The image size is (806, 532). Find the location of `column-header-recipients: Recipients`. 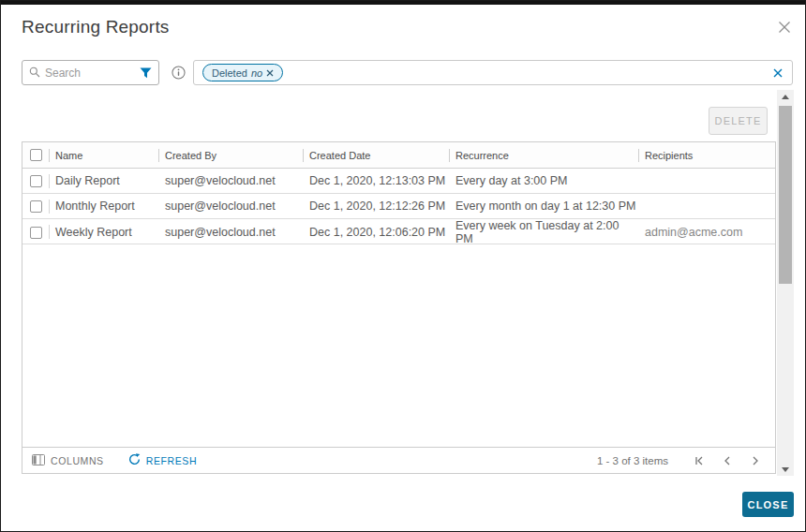

column-header-recipients: Recipients is located at coordinates (707, 155).